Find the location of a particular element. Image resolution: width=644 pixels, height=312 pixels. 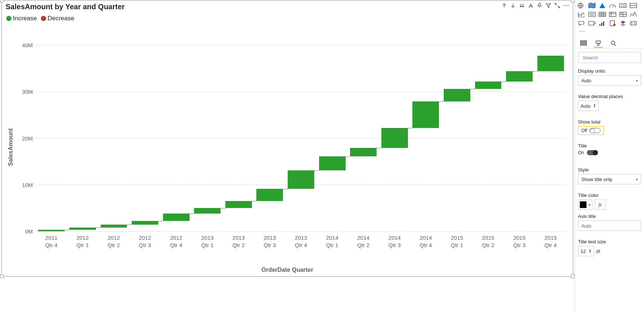

legend-item-increase: Increase is located at coordinates (21, 18).